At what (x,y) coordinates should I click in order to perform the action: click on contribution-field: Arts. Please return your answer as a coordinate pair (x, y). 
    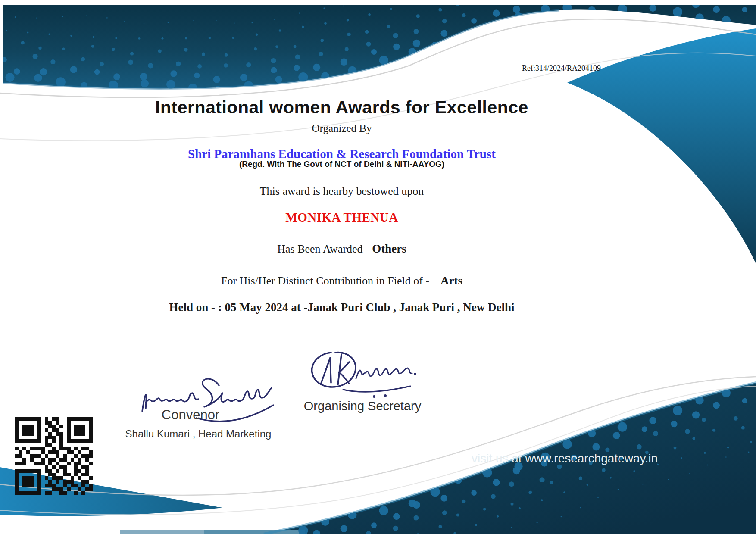
    Looking at the image, I should click on (452, 281).